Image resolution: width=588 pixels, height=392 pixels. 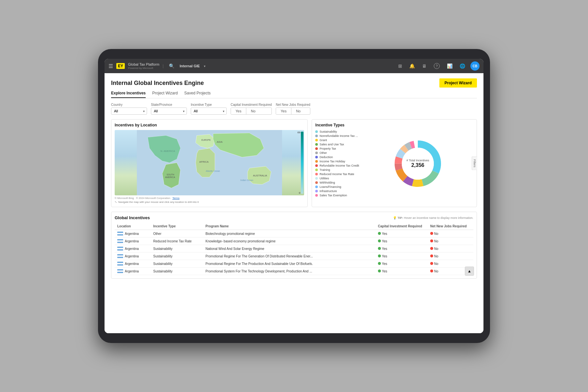 I want to click on cell-program-name: National Wind And Solar Energy Regime, so click(x=289, y=249).